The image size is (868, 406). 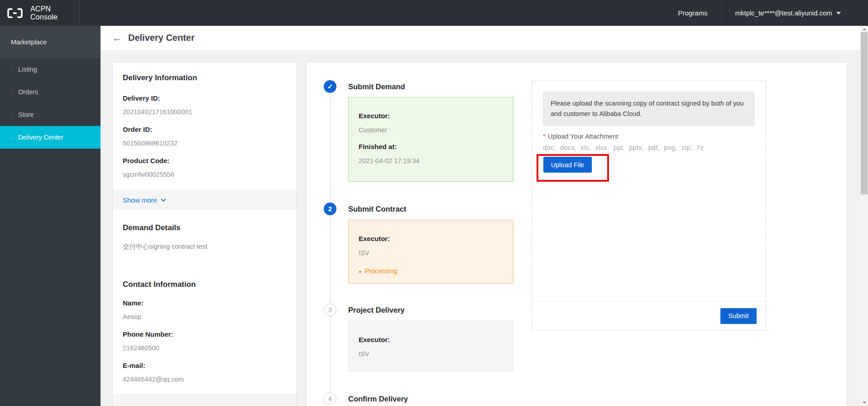 I want to click on vertical-scrollbar, so click(x=864, y=216).